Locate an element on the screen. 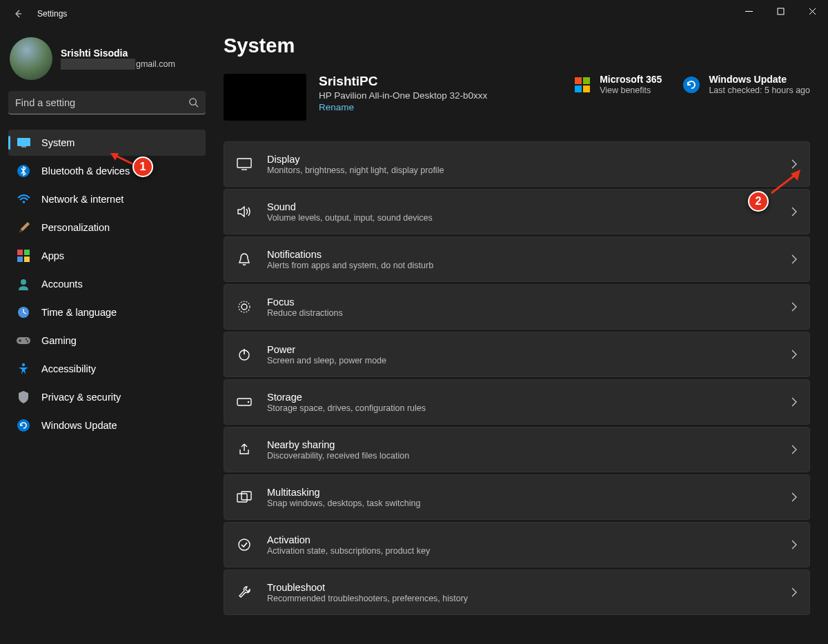 The image size is (828, 644). nav-accounts: Accounts is located at coordinates (107, 284).